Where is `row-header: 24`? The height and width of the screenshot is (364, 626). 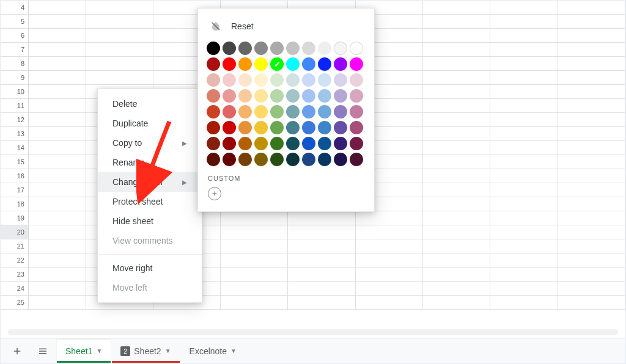 row-header: 24 is located at coordinates (15, 288).